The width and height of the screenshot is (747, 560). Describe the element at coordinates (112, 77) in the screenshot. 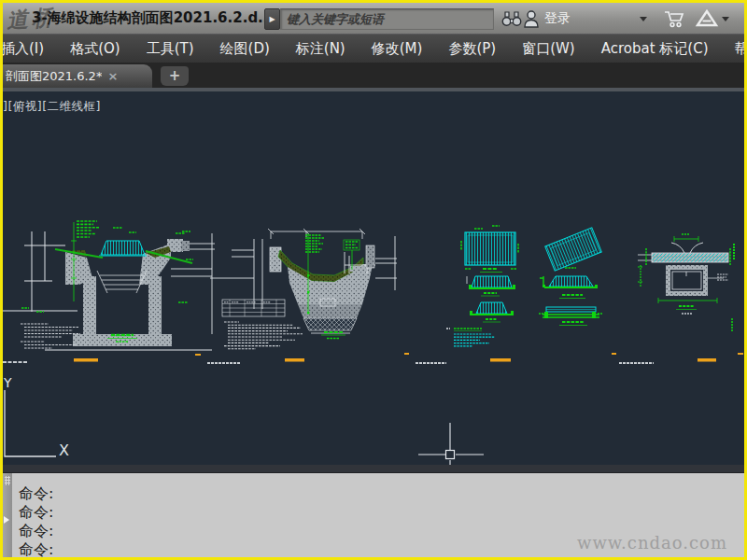

I see `tab-close-icon: ×` at that location.